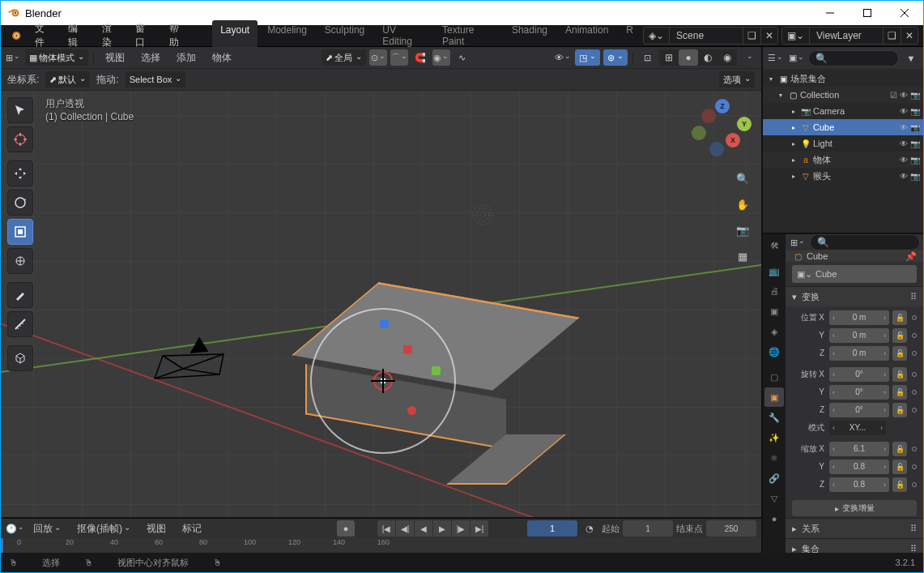 Image resolution: width=924 pixels, height=573 pixels. I want to click on scale-x: 6.1, so click(859, 449).